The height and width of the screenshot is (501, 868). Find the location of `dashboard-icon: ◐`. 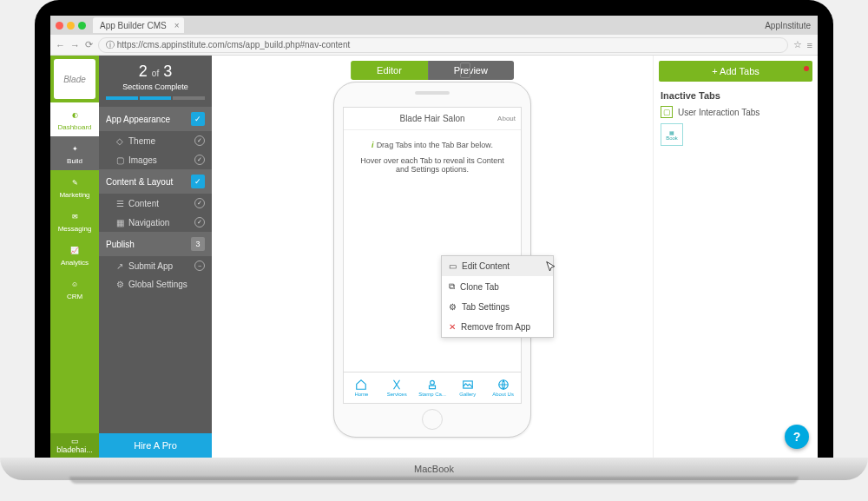

dashboard-icon: ◐ is located at coordinates (75, 115).